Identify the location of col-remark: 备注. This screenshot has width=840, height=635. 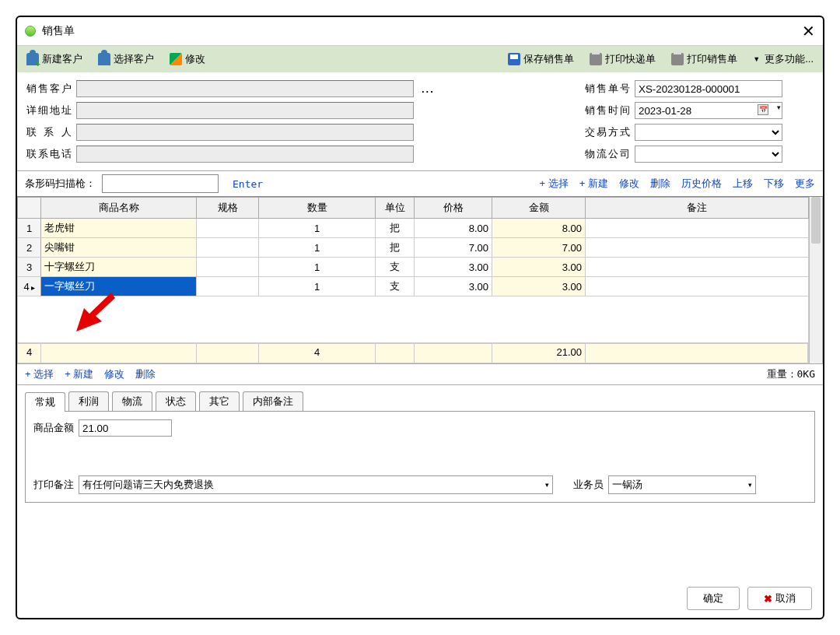
(697, 209).